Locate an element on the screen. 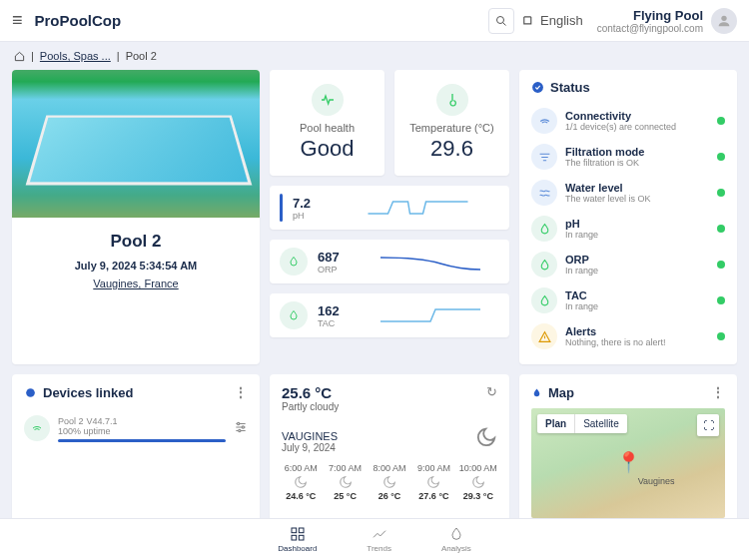  status-row: ORPIn range is located at coordinates (628, 265).